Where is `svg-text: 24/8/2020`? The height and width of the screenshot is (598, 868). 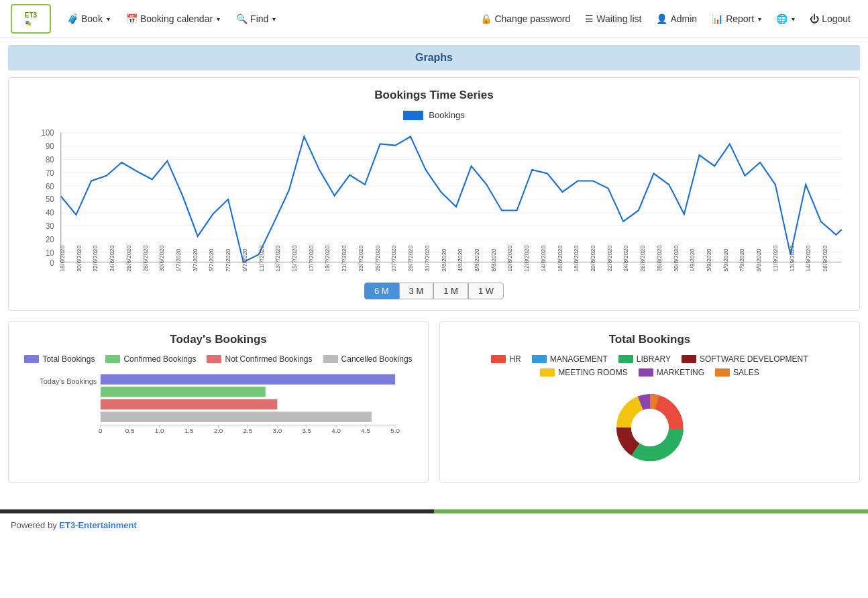
svg-text: 24/8/2020 is located at coordinates (627, 258).